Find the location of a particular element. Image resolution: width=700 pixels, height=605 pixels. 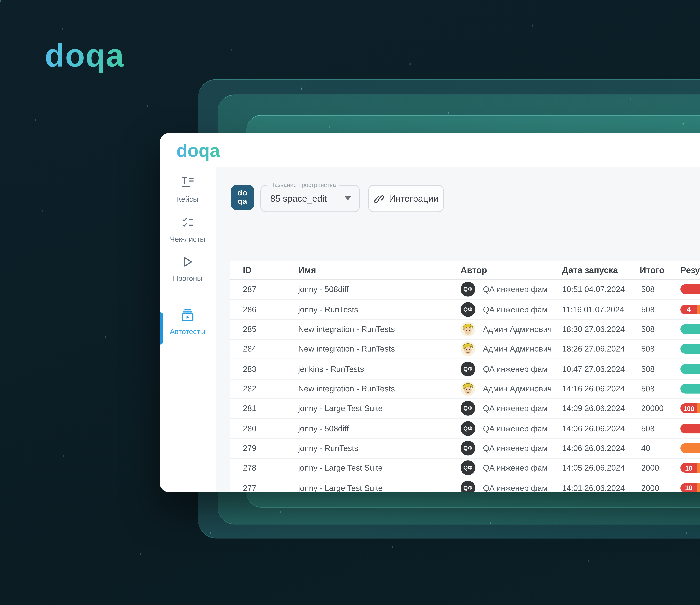

table-row: 284New integration - RunTestsАдмин Админ… is located at coordinates (465, 349).